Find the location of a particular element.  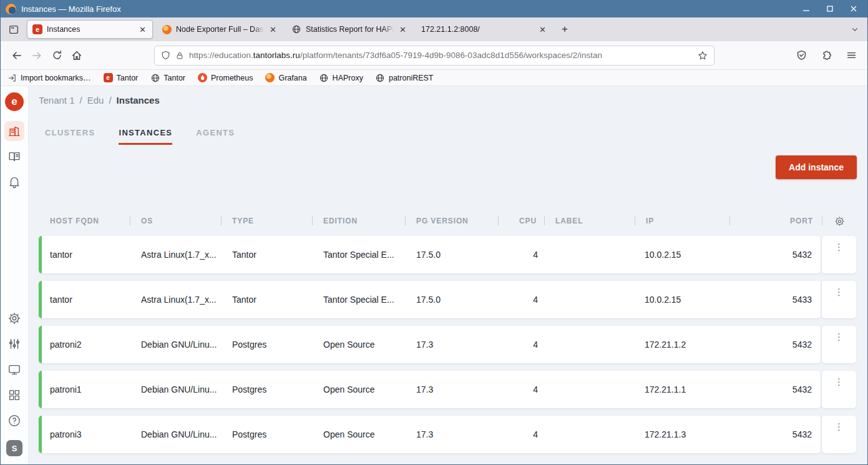

breadcrumb-current: Instances is located at coordinates (139, 100).